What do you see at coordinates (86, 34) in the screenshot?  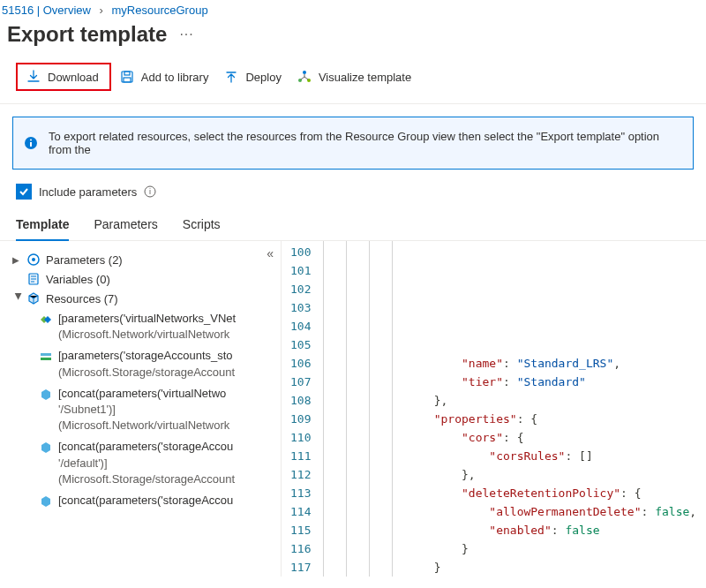 I see `page-title: Export template` at bounding box center [86, 34].